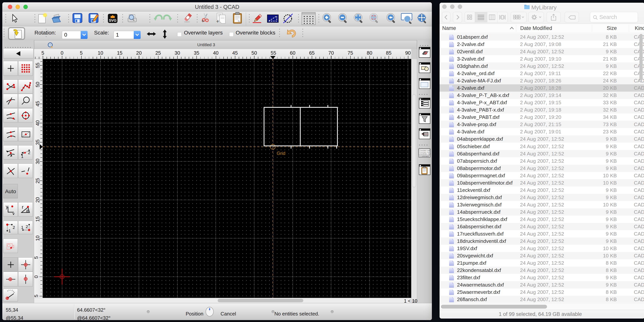 The image size is (644, 322). What do you see at coordinates (22, 207) in the screenshot?
I see `svg-text: r` at bounding box center [22, 207].